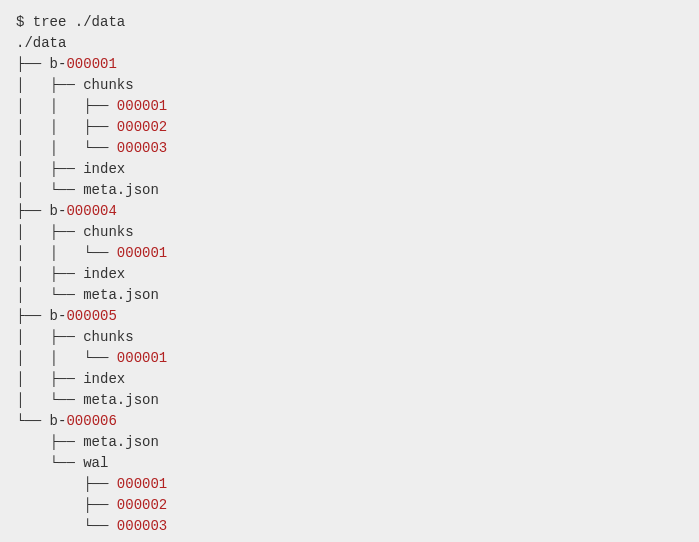 This screenshot has height=542, width=699. I want to click on entry-name: wal, so click(96, 463).